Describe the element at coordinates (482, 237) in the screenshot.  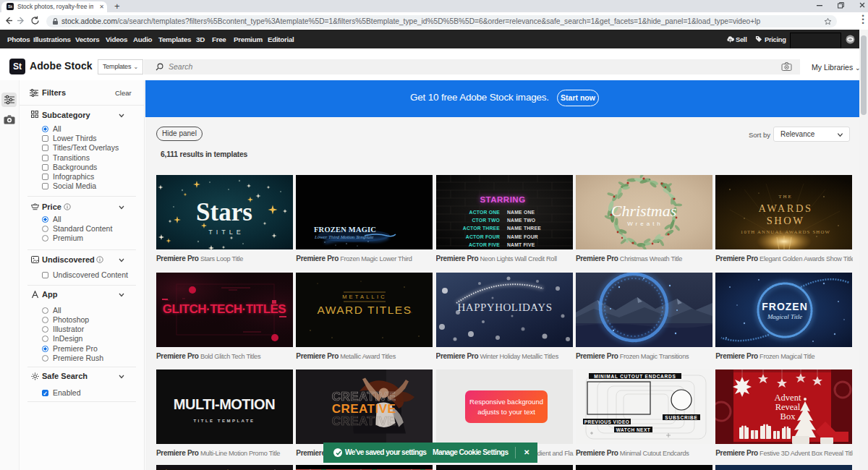
I see `svg-text: ACTOR FOUR` at that location.